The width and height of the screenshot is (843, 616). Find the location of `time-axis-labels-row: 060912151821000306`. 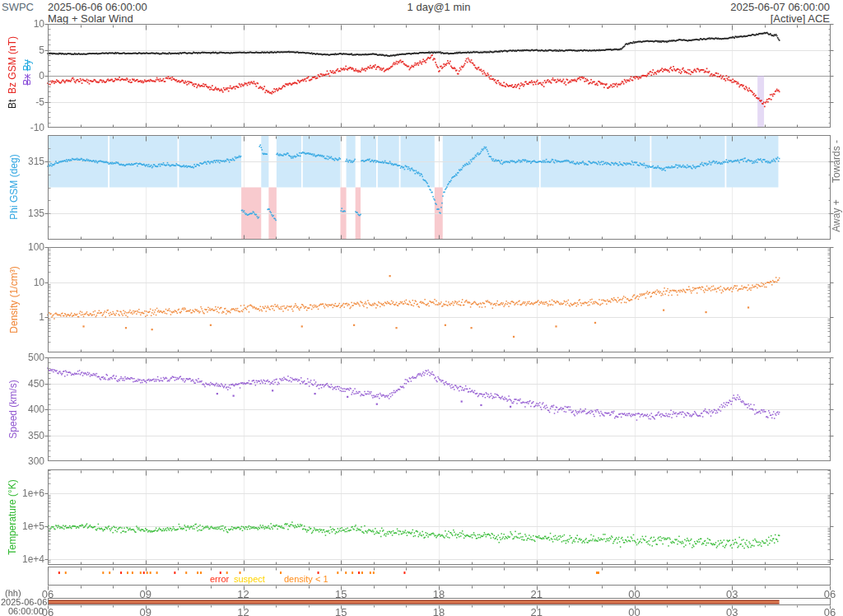

time-axis-labels-row: 060912151821000306 is located at coordinates (422, 593).